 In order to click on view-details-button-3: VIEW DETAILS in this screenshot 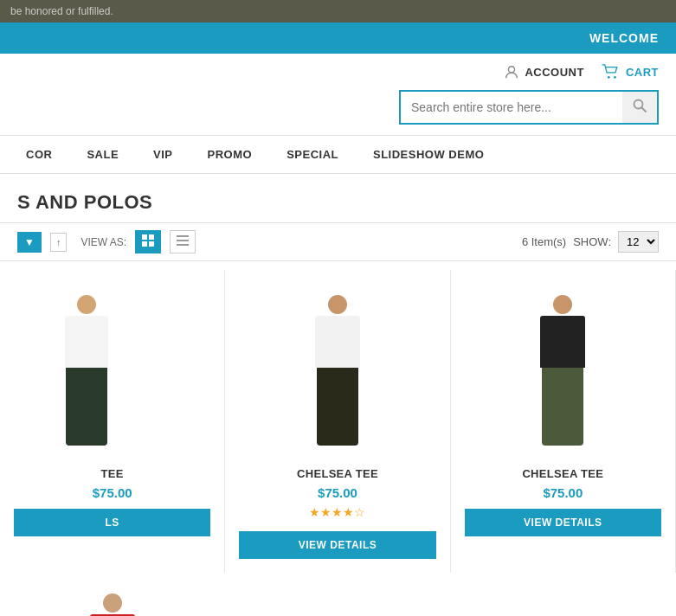, I will do `click(563, 523)`.